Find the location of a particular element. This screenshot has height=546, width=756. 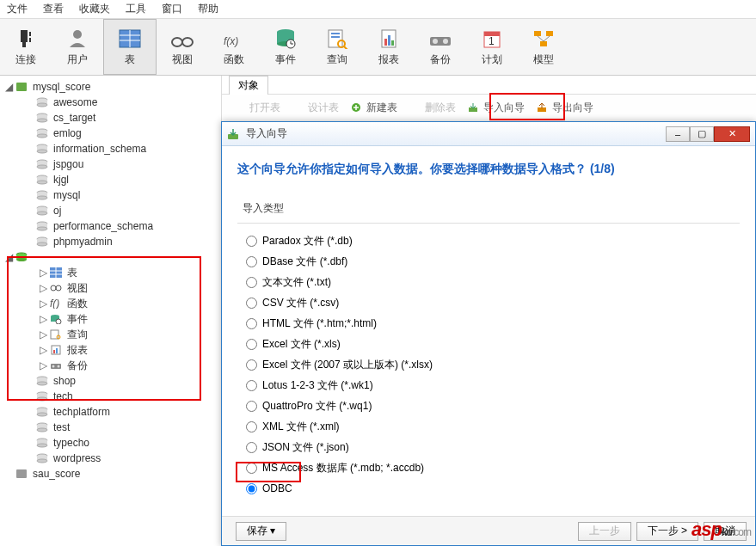

db-oj: oj is located at coordinates (110, 211).